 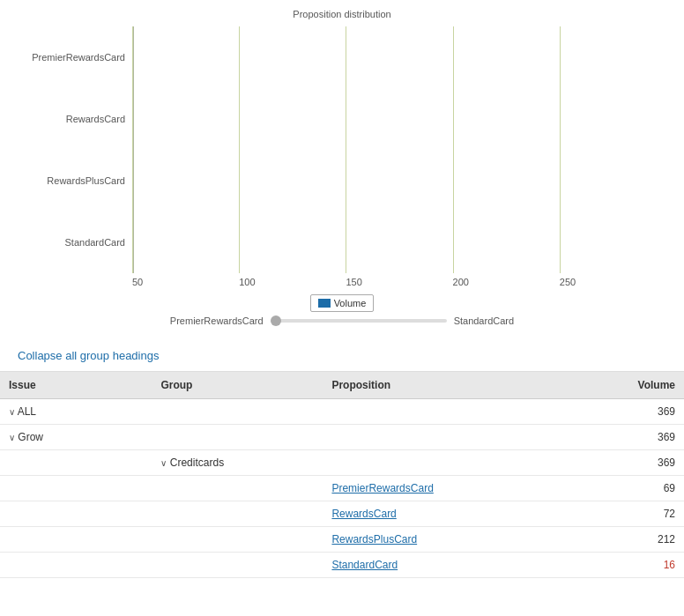 What do you see at coordinates (26, 412) in the screenshot?
I see `issue-label-all: ALL` at bounding box center [26, 412].